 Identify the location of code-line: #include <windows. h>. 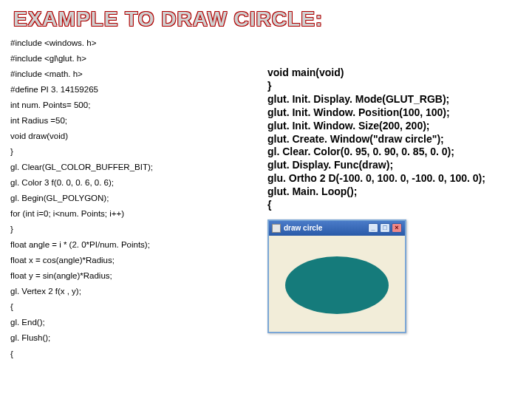
(135, 43).